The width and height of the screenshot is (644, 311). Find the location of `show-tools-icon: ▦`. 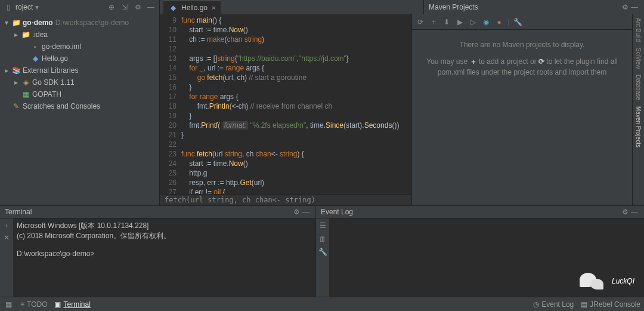

show-tools-icon: ▦ is located at coordinates (8, 304).